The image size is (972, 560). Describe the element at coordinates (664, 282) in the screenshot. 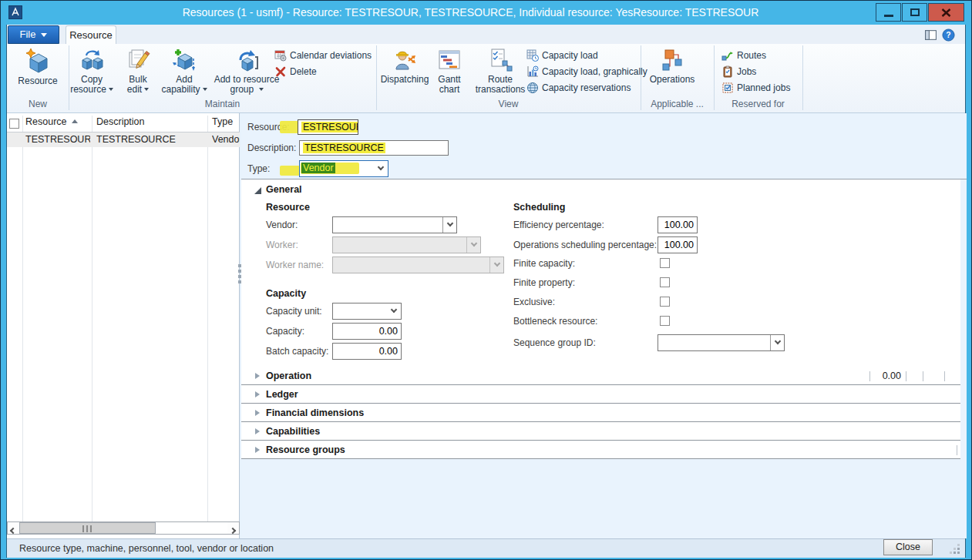

I see `finite-property-checkbox` at that location.